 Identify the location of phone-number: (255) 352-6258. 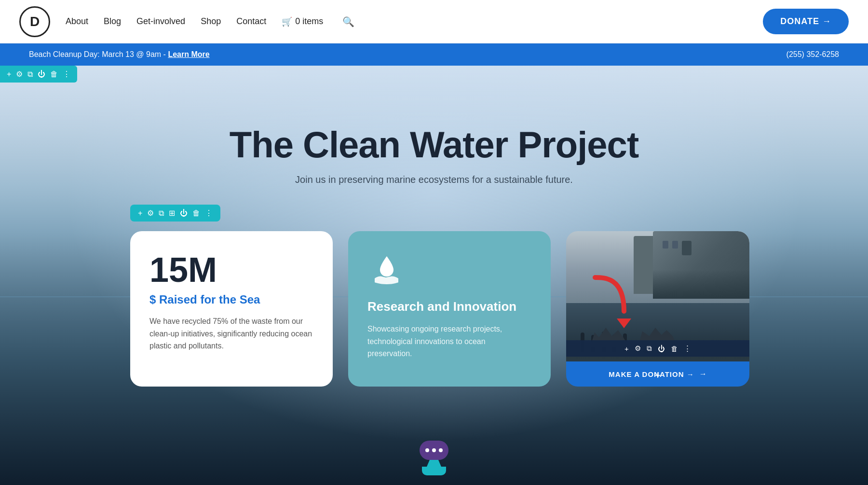
(813, 55).